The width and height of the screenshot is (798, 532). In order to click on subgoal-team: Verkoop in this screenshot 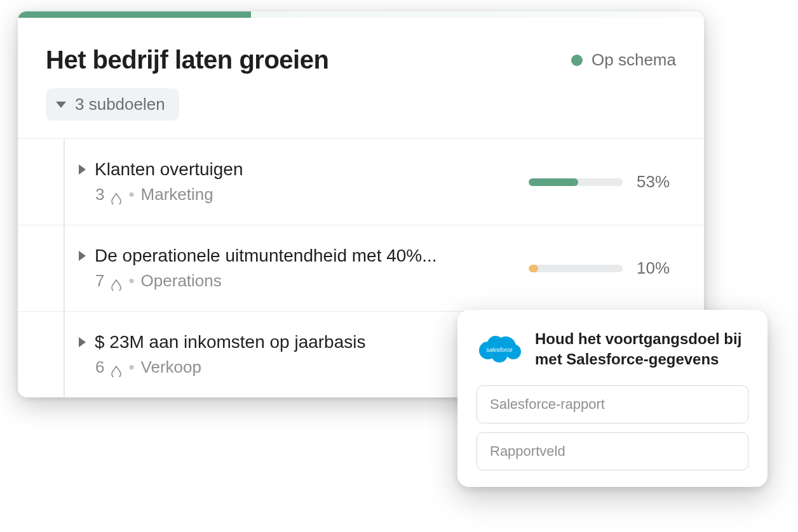, I will do `click(172, 367)`.